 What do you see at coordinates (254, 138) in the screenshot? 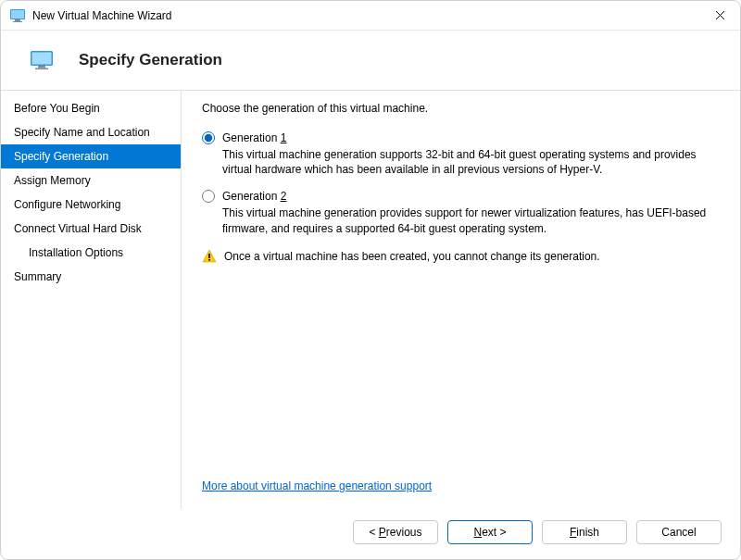
I see `radio-label-gen1: Generation 1` at bounding box center [254, 138].